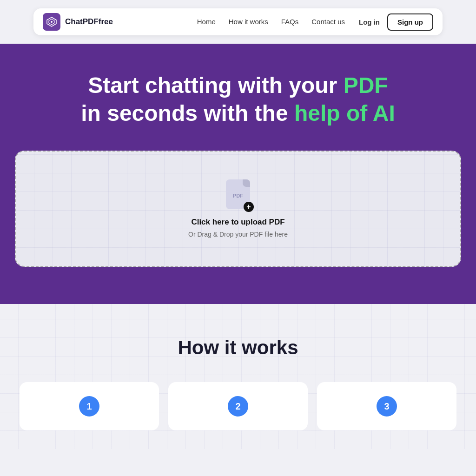 The image size is (476, 476). I want to click on upload-icon-wrap: PDF +, so click(238, 194).